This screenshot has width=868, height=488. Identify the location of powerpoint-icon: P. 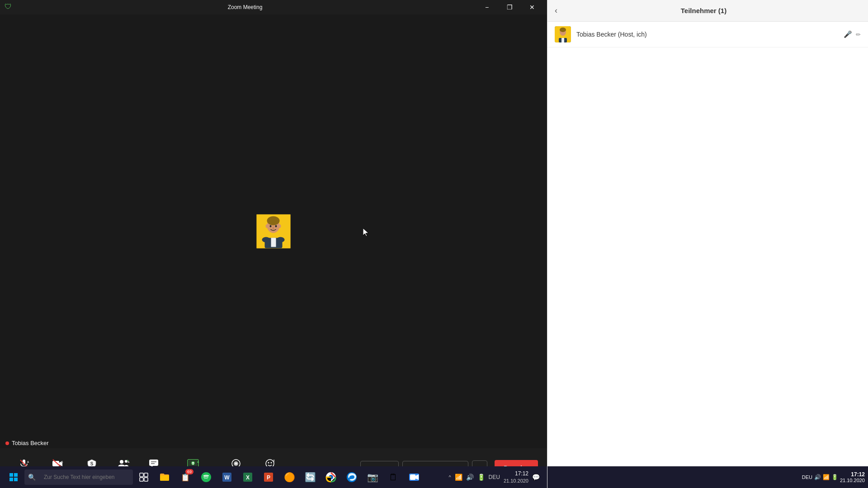
(269, 477).